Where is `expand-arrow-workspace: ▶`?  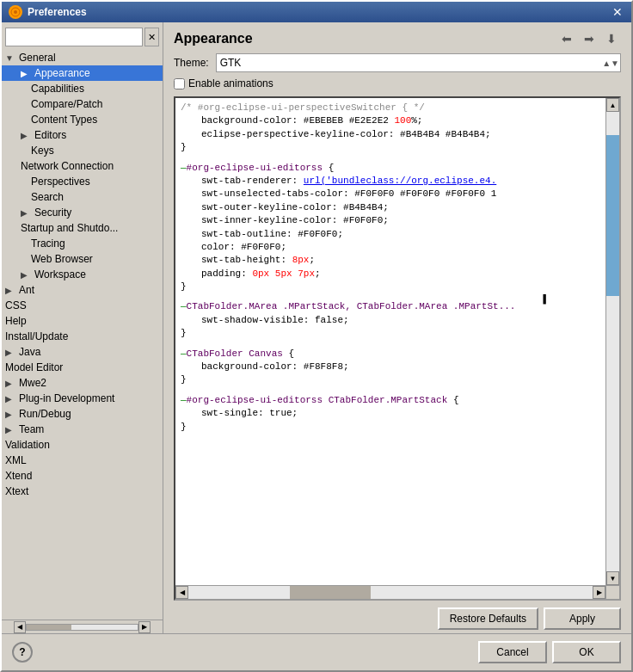
expand-arrow-workspace: ▶ is located at coordinates (26, 275).